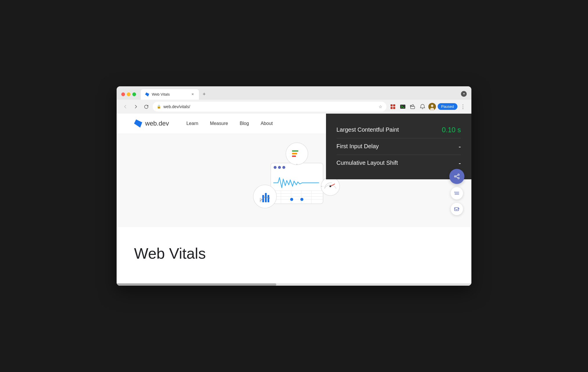 Image resolution: width=588 pixels, height=372 pixels. What do you see at coordinates (193, 94) in the screenshot?
I see `tab-close-button: ✕` at bounding box center [193, 94].